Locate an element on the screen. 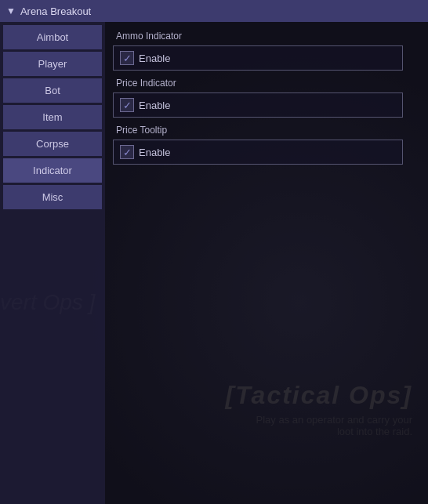  ammo-indicator-box: Enable is located at coordinates (258, 58).